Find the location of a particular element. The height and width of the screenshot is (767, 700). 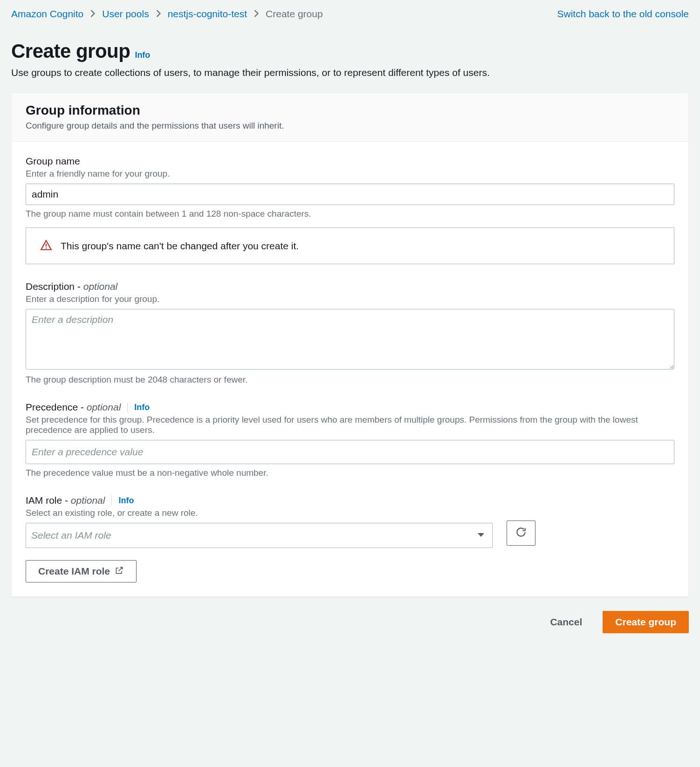

field-precedence: Precedence - optional Info Set precedenc… is located at coordinates (350, 440).